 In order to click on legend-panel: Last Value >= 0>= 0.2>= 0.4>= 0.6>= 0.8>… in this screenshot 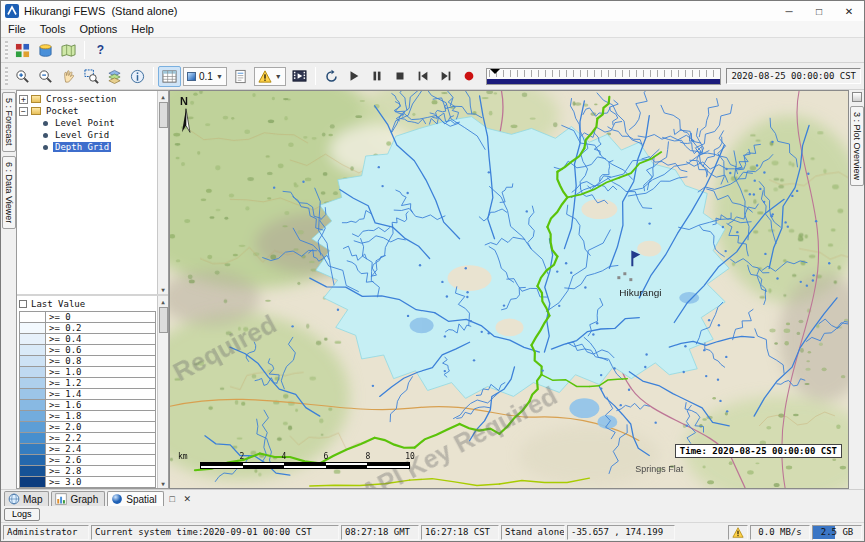, I will do `click(92, 392)`.